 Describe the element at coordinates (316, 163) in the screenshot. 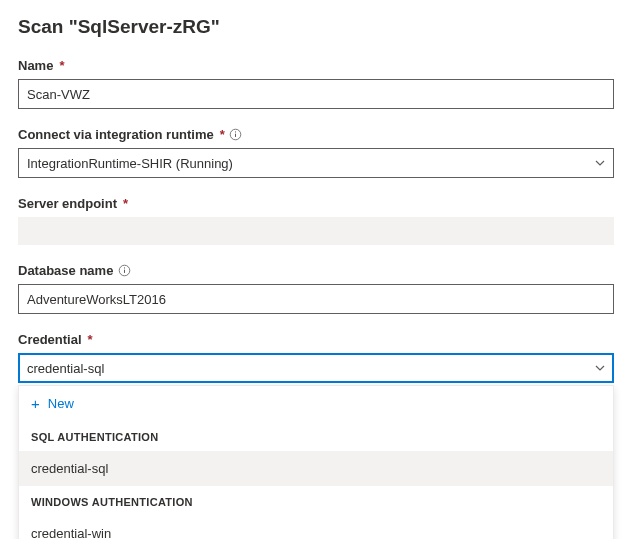

I see `runtime-select-wrap: IntegrationRuntime-SHIR (Running)` at that location.